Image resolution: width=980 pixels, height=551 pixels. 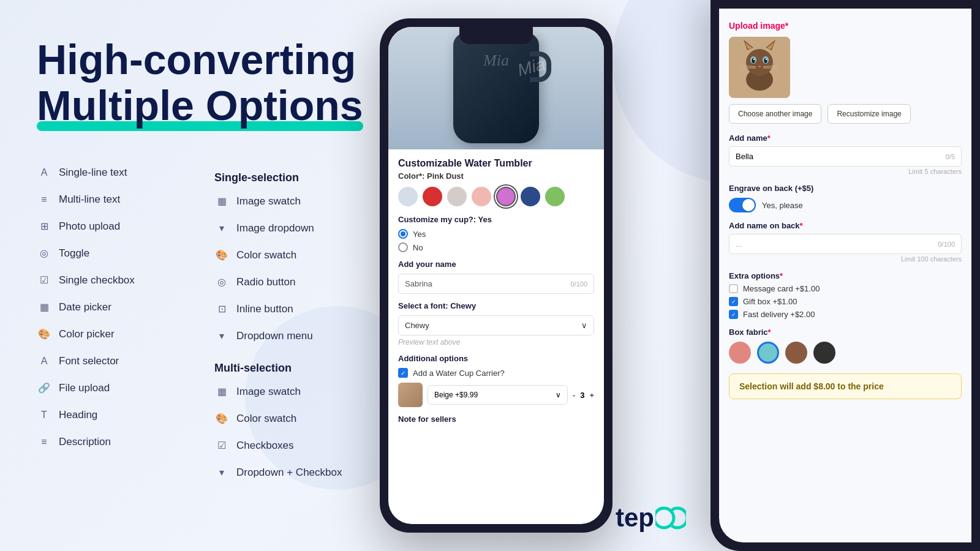 I want to click on upload-section: Upload image*, so click(x=845, y=72).